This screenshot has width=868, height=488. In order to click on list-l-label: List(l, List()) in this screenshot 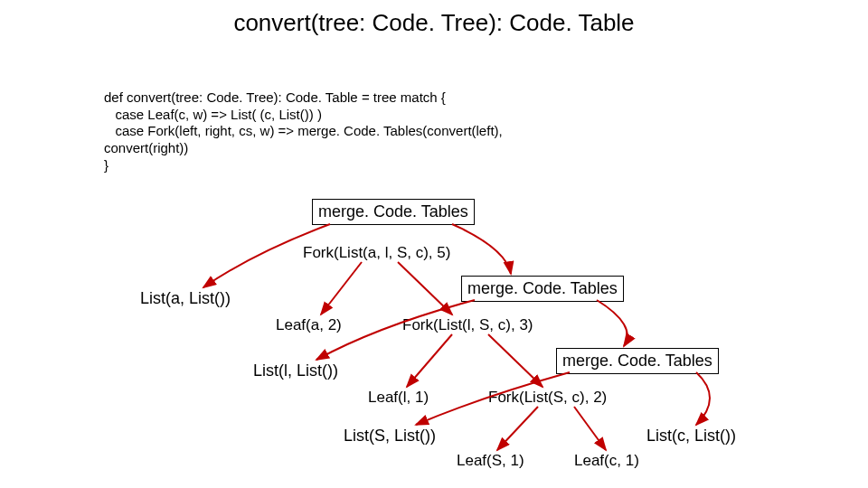, I will do `click(296, 371)`.